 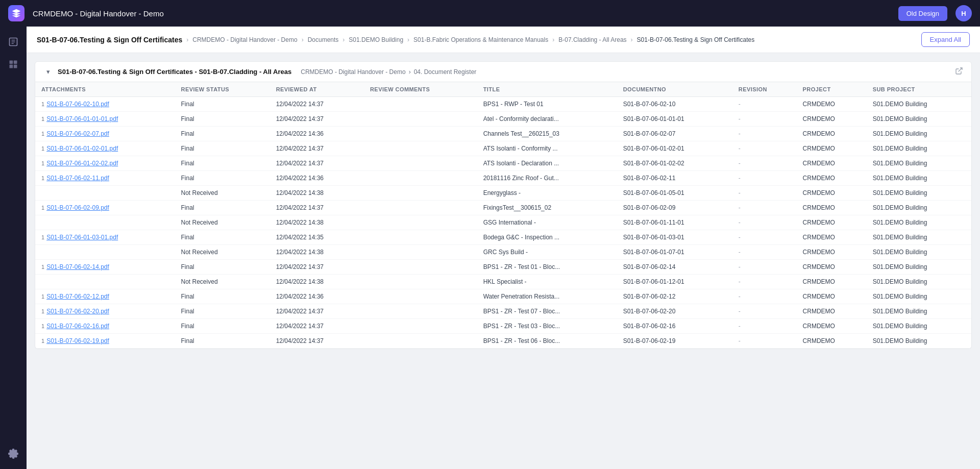 I want to click on cell-title: 20181116 Zinc Roof - Gut..., so click(x=547, y=179).